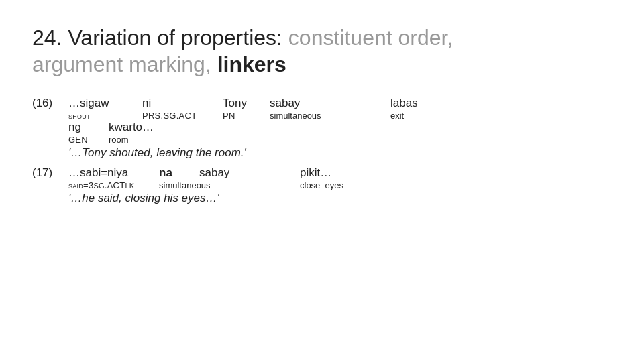 Image resolution: width=644 pixels, height=362 pixels. I want to click on slide-title: 24. Variation of properties: constituent…, so click(322, 51).